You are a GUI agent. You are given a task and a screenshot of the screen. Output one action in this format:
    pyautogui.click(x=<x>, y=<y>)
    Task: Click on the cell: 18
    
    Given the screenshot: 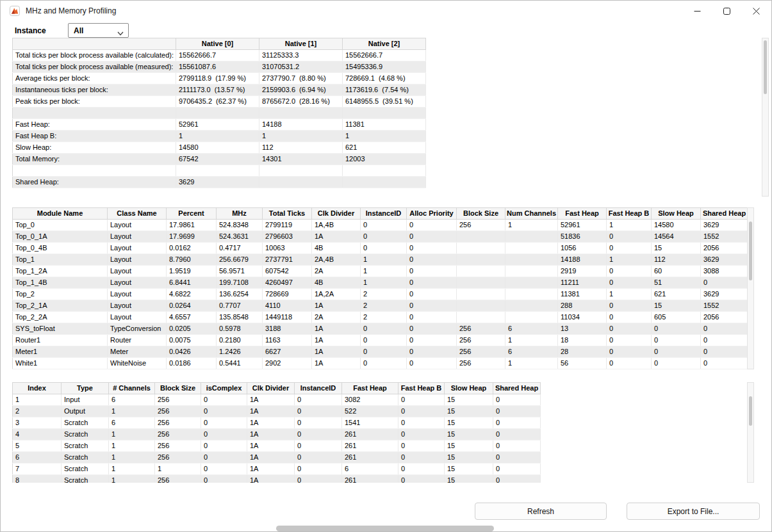 What is the action you would take?
    pyautogui.click(x=582, y=341)
    